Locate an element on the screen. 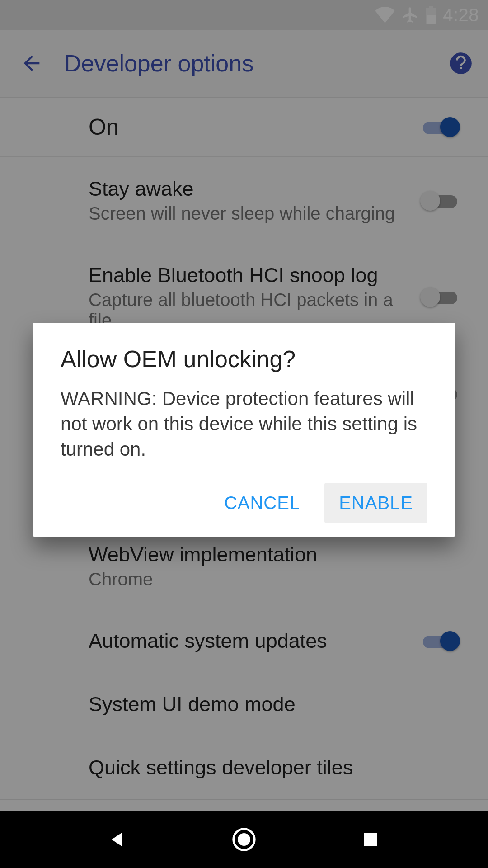 This screenshot has width=488, height=868. navigation-bar is located at coordinates (244, 840).